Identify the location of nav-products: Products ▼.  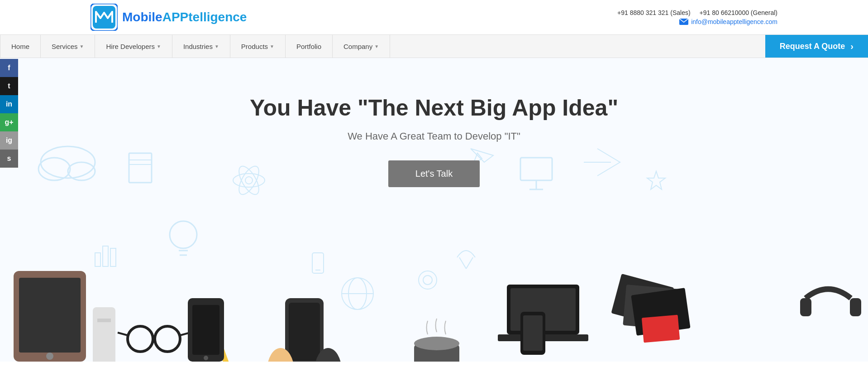
(258, 46).